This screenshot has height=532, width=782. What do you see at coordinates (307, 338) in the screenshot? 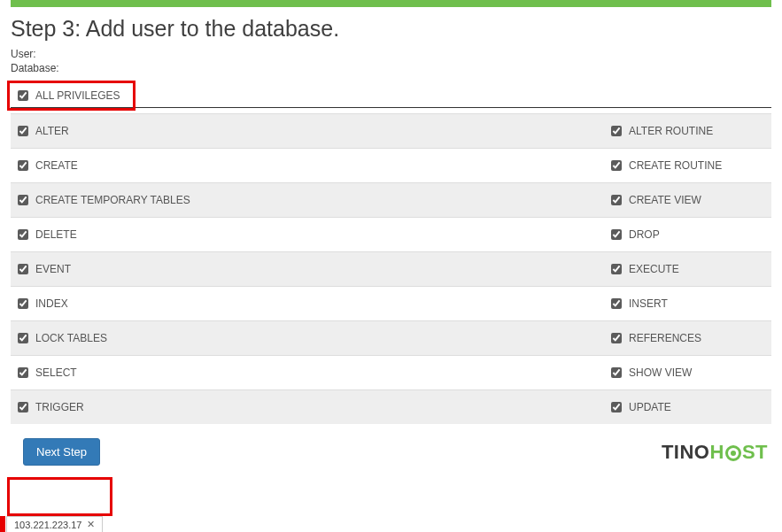
I see `privilege-cell-left: LOCK TABLES` at bounding box center [307, 338].